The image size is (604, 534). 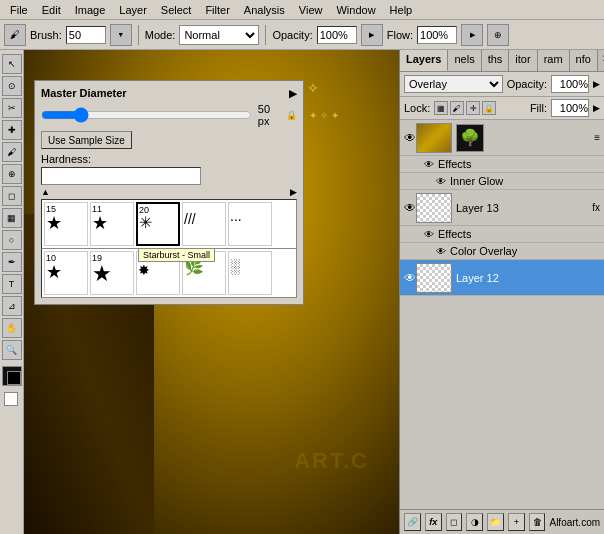 I want to click on pen-tool: ✒, so click(x=12, y=262).